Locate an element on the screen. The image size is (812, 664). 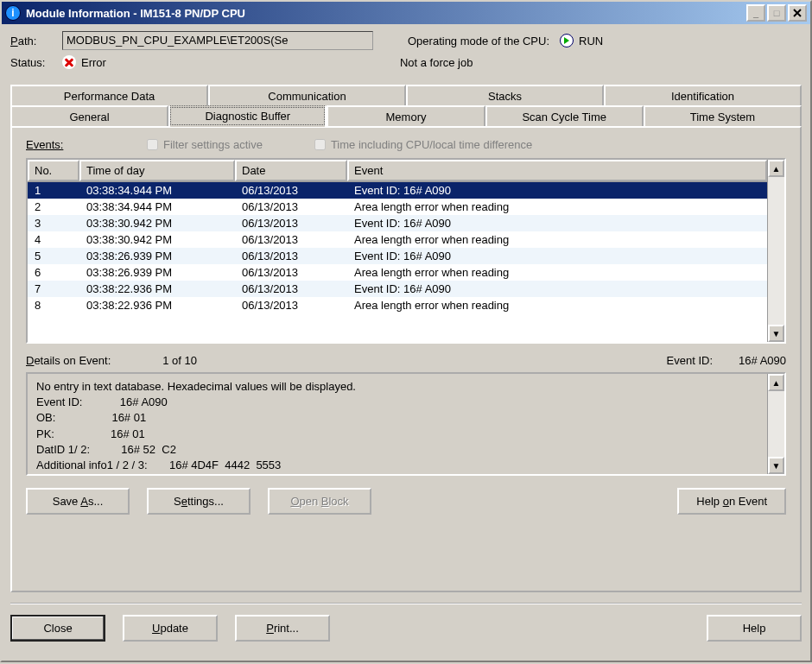
details-box: No entry in text database. Hexadecimal v… is located at coordinates (406, 424).